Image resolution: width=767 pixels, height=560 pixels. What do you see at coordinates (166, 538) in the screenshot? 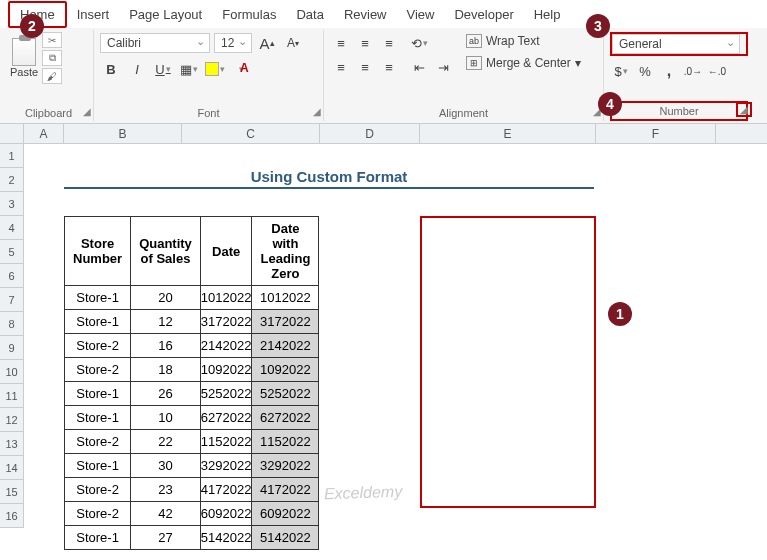
I see `cell: 27` at bounding box center [166, 538].